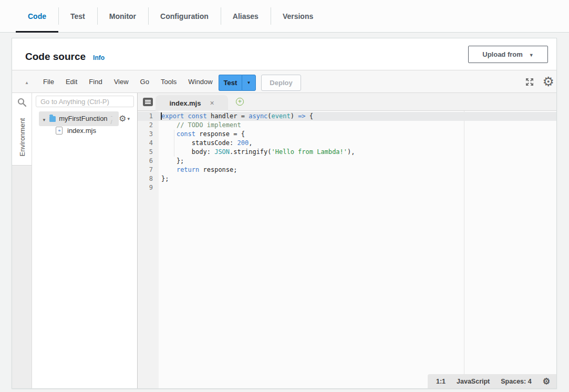  Describe the element at coordinates (236, 117) in the screenshot. I see `line-content: export const handler = async(event) => {` at that location.